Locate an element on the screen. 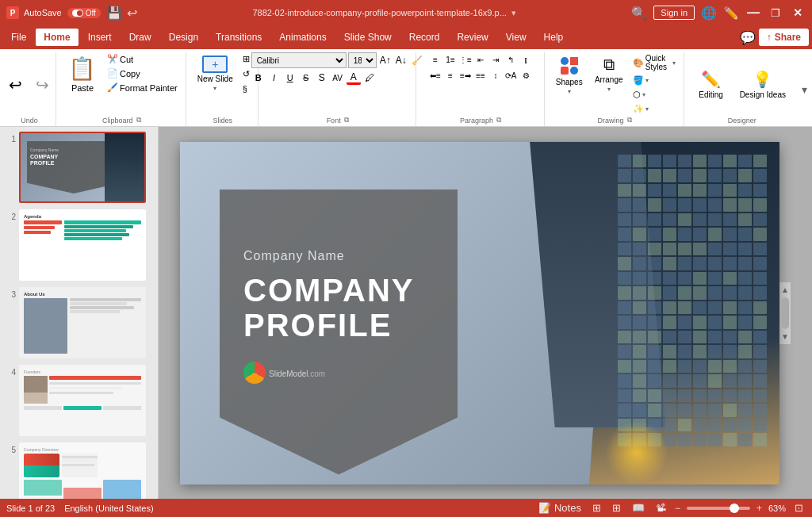 This screenshot has width=812, height=517. minimize-button: — is located at coordinates (753, 13).